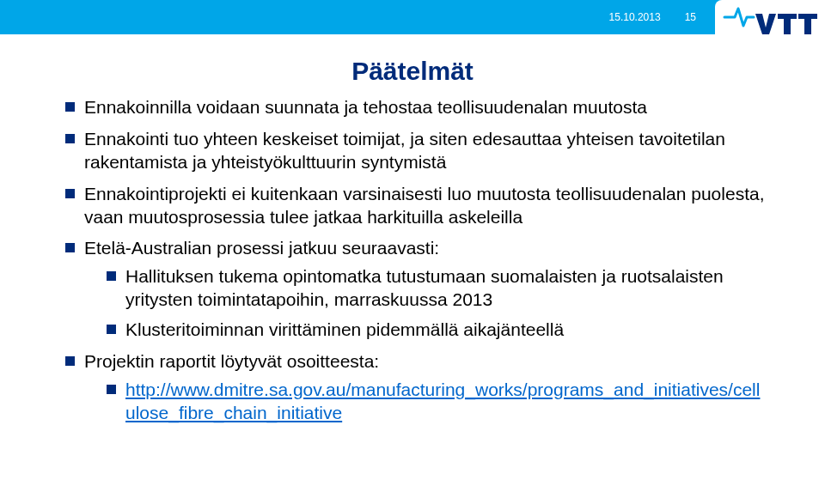  What do you see at coordinates (261, 247) in the screenshot?
I see `bullet-text: Etelä-Australian prosessi jatkuu seuraav…` at bounding box center [261, 247].